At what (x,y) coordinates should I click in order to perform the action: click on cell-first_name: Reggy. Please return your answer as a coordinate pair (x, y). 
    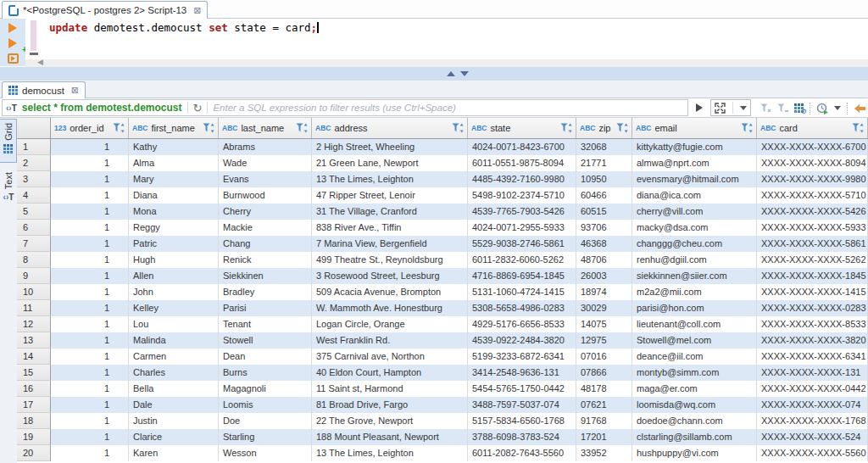
    Looking at the image, I should click on (174, 227).